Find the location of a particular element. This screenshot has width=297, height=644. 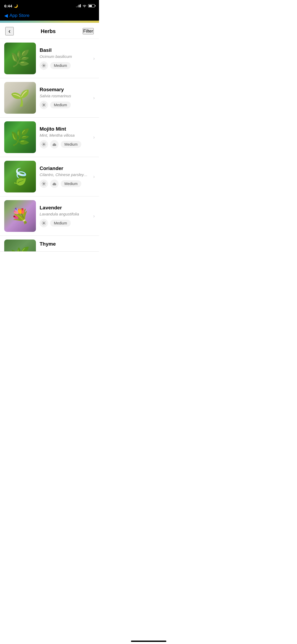

appstore-back-chevron: ◀ is located at coordinates (6, 16).